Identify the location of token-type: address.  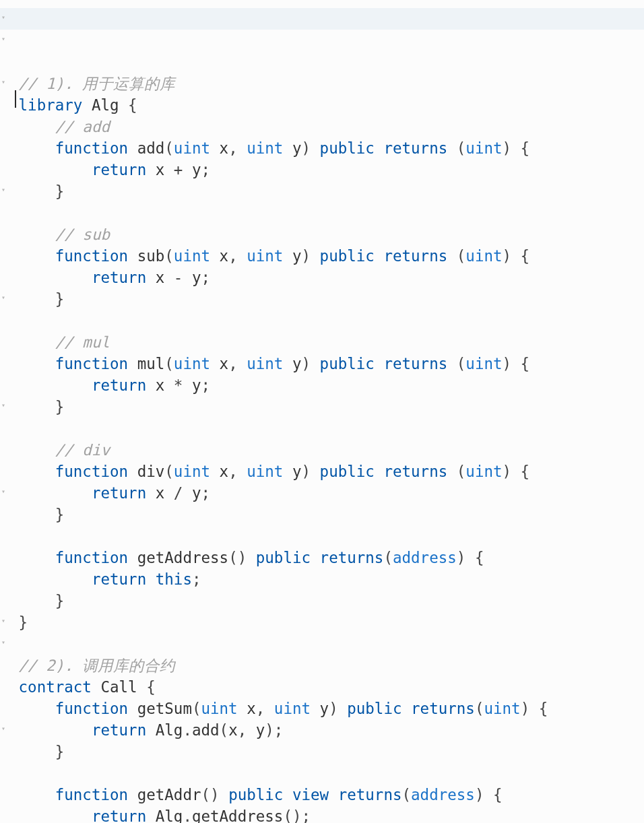
(424, 558).